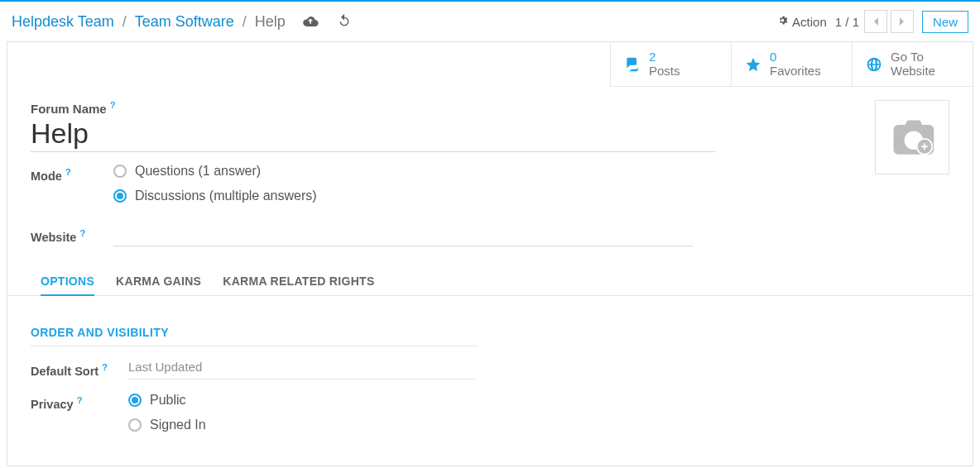 This screenshot has height=468, width=980. What do you see at coordinates (302, 400) in the screenshot?
I see `privacy-radio-public: Public` at bounding box center [302, 400].